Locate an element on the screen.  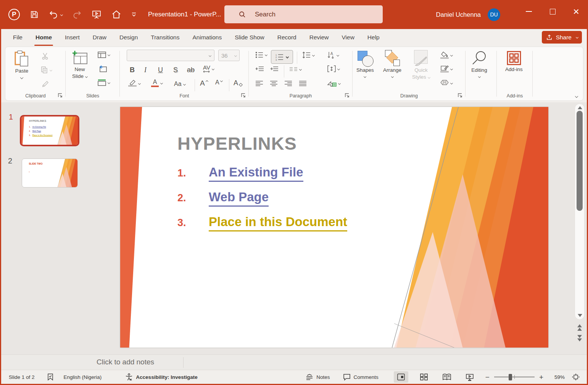
accessibility-button: Accessibility: Investigate is located at coordinates (161, 377).